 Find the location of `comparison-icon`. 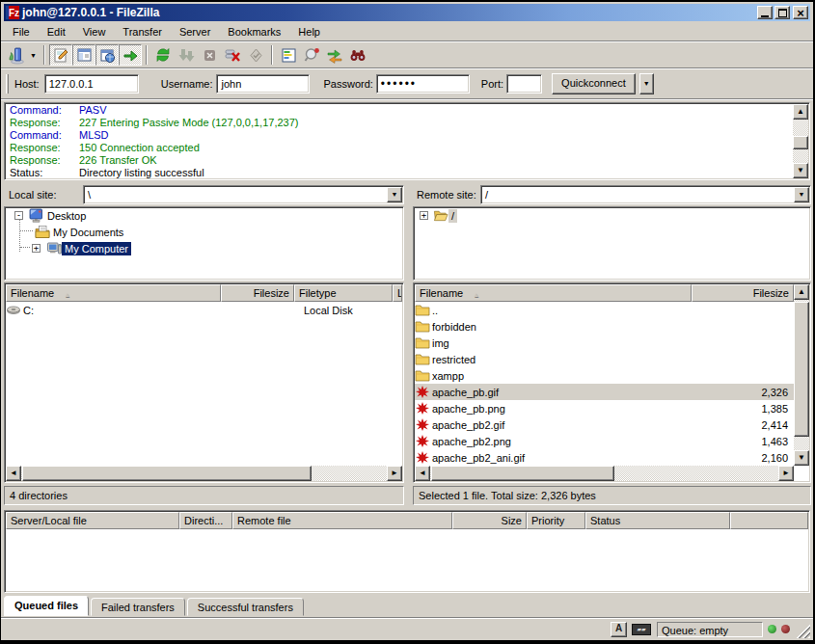

comparison-icon is located at coordinates (312, 55).